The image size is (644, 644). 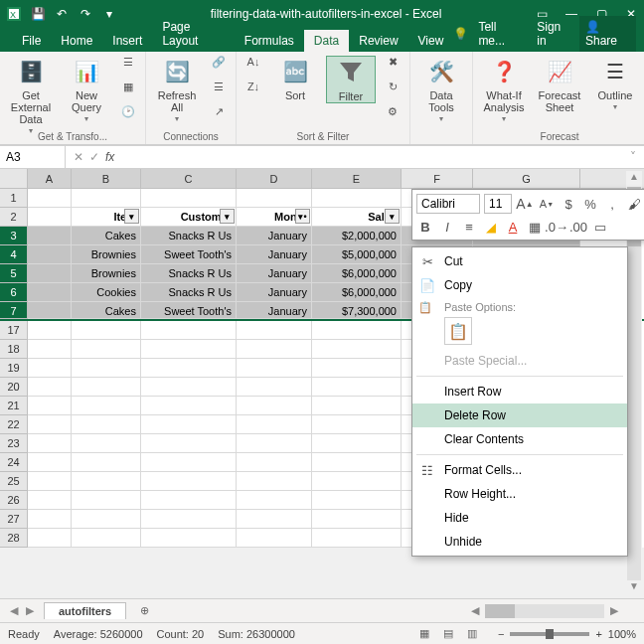 I want to click on fx-icon: fx, so click(x=109, y=157).